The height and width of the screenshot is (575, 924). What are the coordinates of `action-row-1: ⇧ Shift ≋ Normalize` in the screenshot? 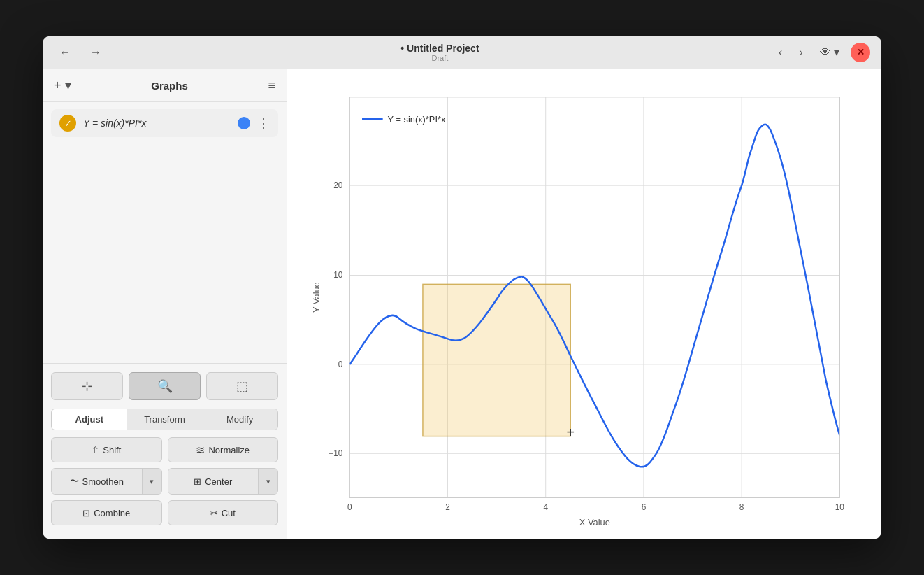 It's located at (165, 450).